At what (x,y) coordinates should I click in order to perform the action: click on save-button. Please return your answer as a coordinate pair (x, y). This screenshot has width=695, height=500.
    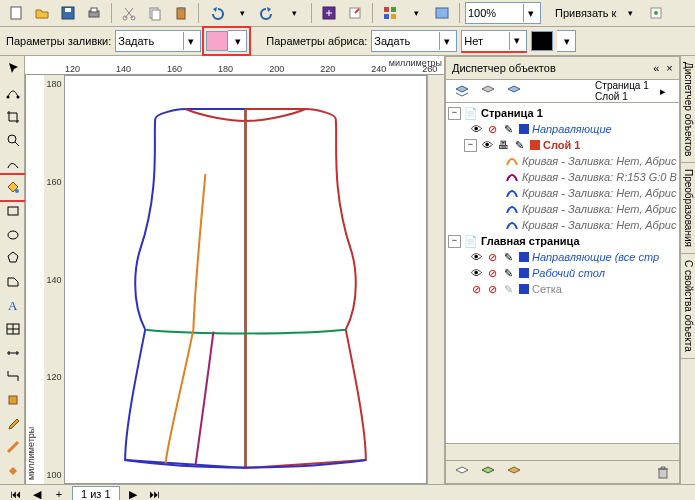
    Looking at the image, I should click on (68, 13).